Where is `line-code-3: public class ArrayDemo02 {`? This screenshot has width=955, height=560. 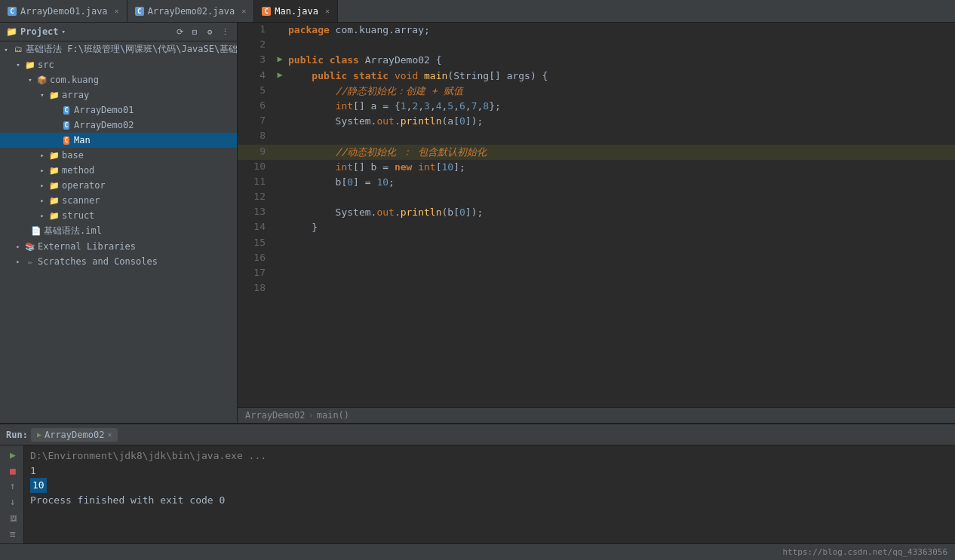 line-code-3: public class ArrayDemo02 { is located at coordinates (622, 60).